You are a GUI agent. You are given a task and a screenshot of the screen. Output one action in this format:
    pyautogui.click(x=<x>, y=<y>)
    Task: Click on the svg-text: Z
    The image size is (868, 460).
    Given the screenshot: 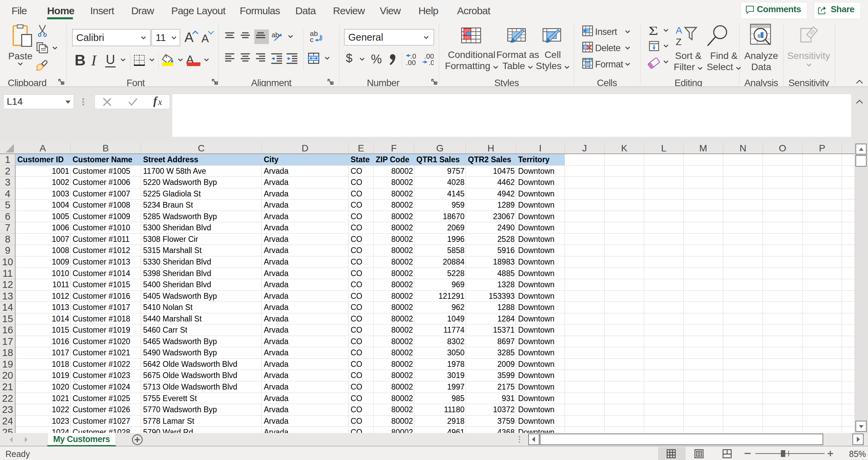 What is the action you would take?
    pyautogui.click(x=679, y=42)
    